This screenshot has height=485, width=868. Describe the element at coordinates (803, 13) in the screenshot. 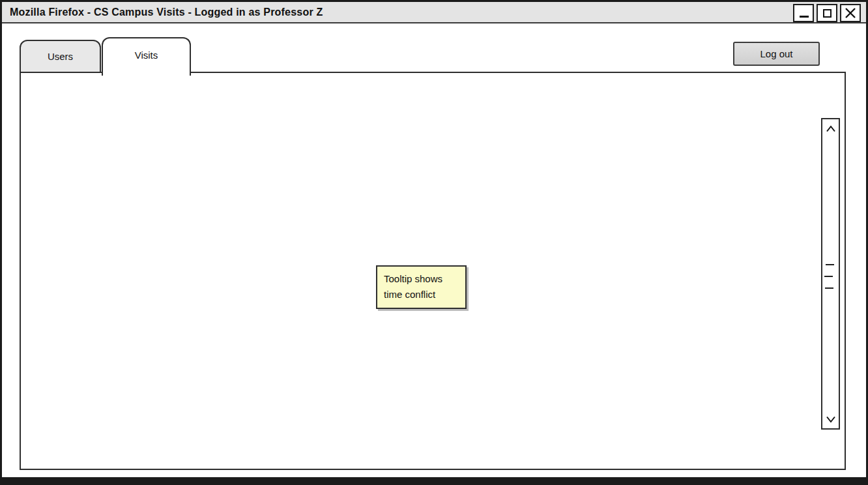

I see `minimize-button` at that location.